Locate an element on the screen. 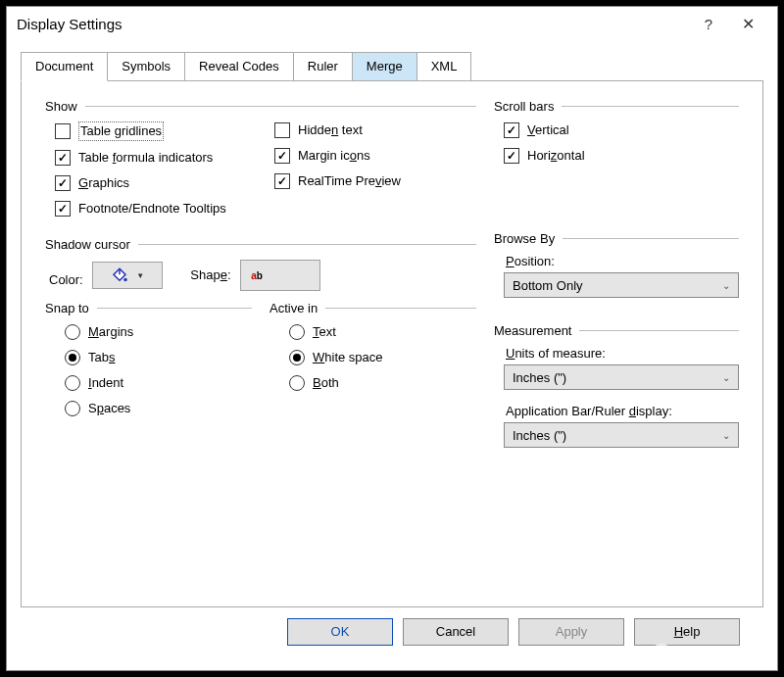 The height and width of the screenshot is (677, 784). group-shadow-cursor-title: Shadow cursor is located at coordinates (88, 245).